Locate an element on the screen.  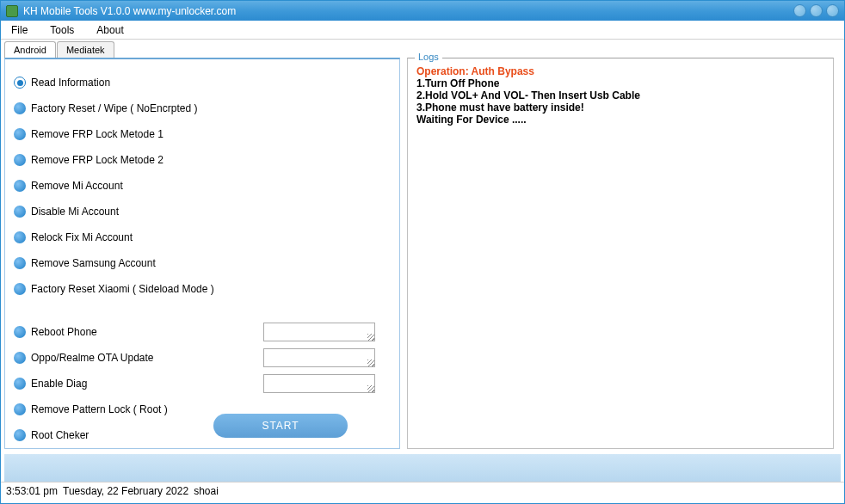
status-time: 3:53:01 pm is located at coordinates (32, 492).